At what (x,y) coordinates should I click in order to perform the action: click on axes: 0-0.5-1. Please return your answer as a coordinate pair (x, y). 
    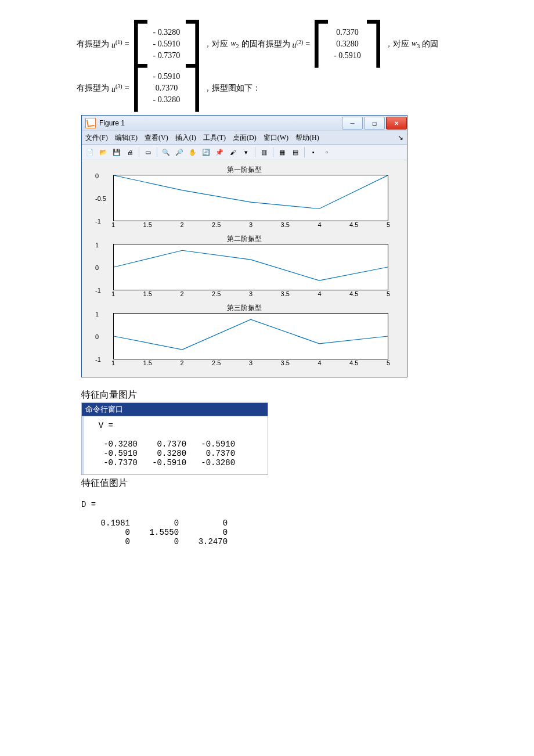
    Looking at the image, I should click on (251, 198).